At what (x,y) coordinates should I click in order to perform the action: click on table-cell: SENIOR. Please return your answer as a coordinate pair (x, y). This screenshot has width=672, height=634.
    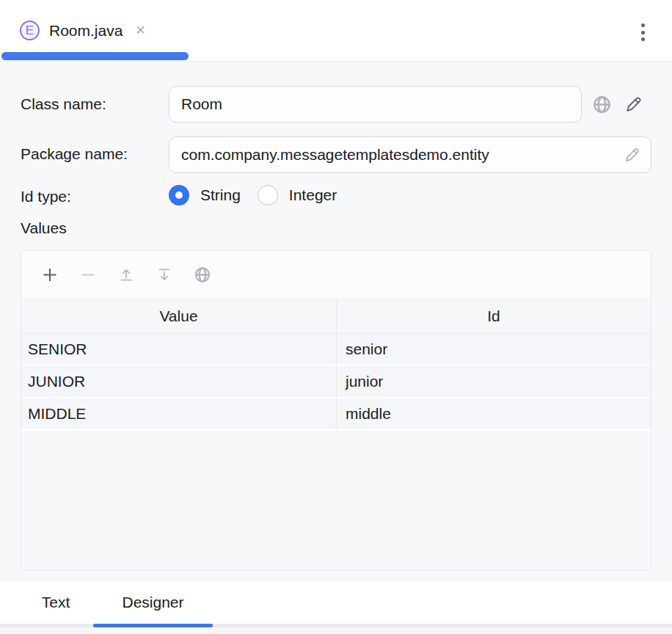
    Looking at the image, I should click on (179, 349).